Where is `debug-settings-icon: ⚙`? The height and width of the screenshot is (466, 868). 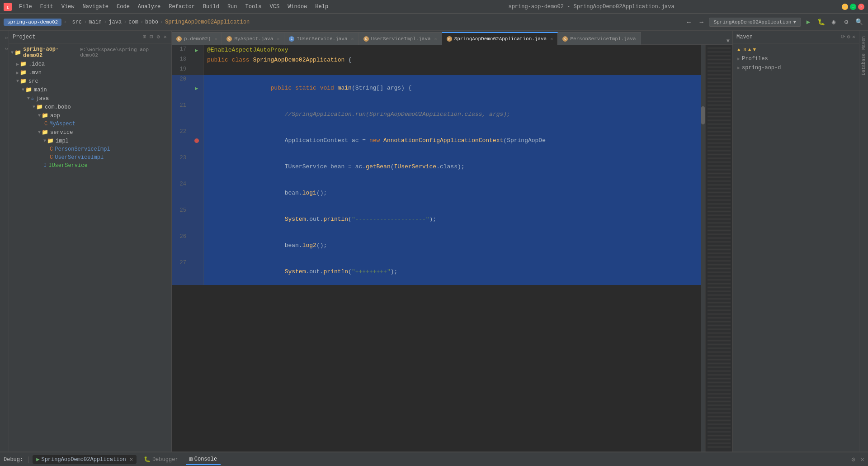 debug-settings-icon: ⚙ is located at coordinates (853, 460).